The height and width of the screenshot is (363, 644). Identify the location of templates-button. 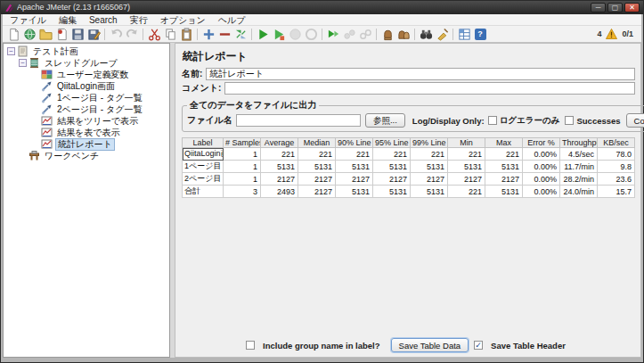
(29, 34).